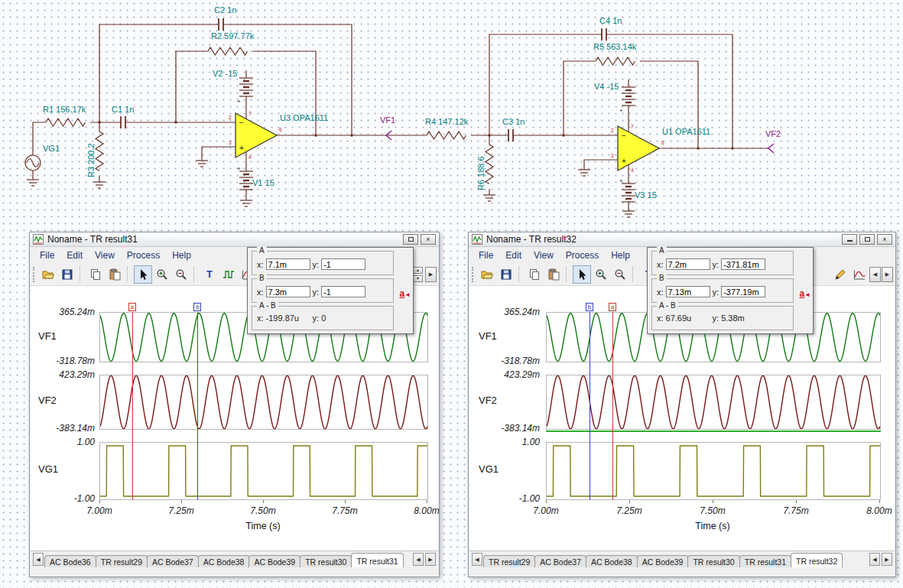 Image resolution: width=903 pixels, height=588 pixels. Describe the element at coordinates (477, 560) in the screenshot. I see `tabs-scroll-left-button: ◀` at that location.